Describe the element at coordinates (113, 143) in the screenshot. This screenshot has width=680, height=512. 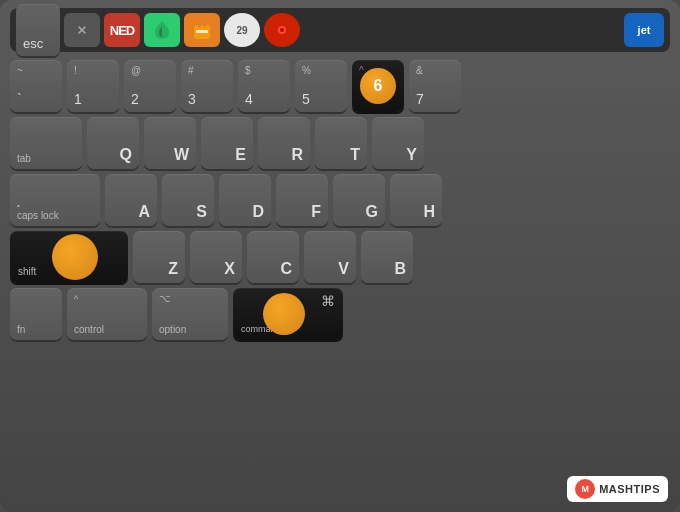
I see `key-q: Q` at that location.